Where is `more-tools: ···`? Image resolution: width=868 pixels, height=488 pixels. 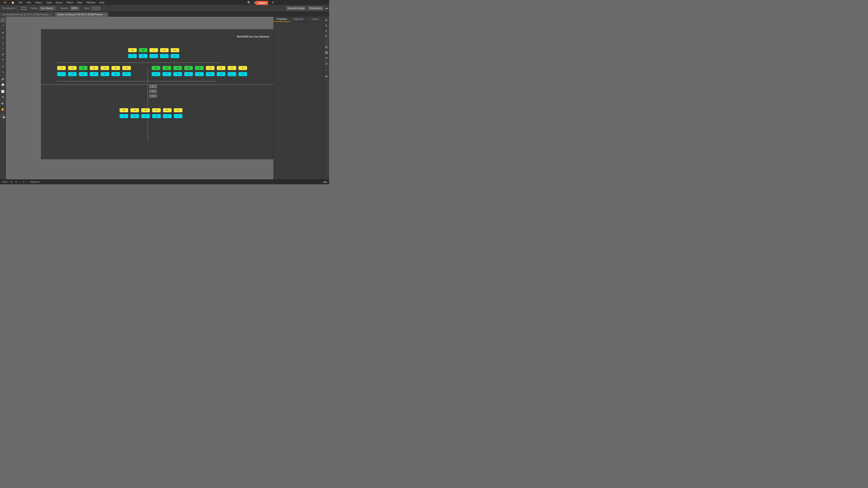 more-tools: ··· is located at coordinates (3, 123).